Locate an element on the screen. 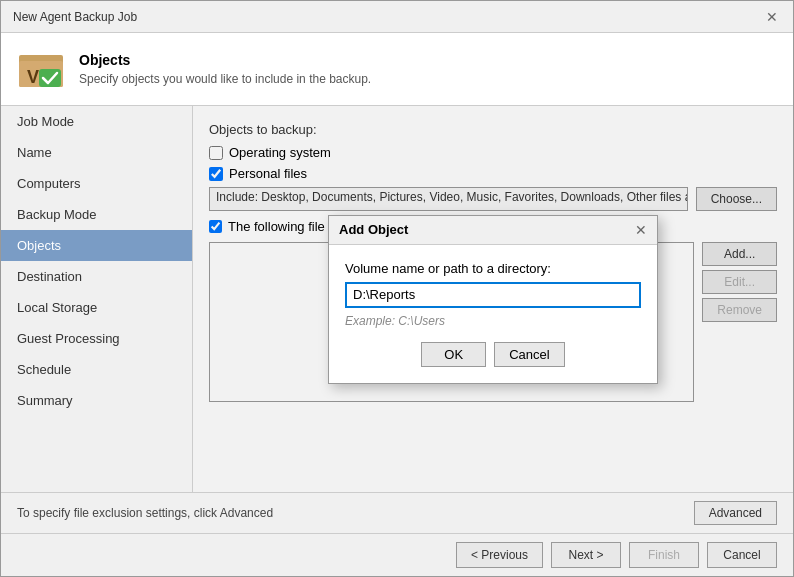 The width and height of the screenshot is (794, 577). bottom-bar: To specify file exclusion settings, clic… is located at coordinates (397, 512).